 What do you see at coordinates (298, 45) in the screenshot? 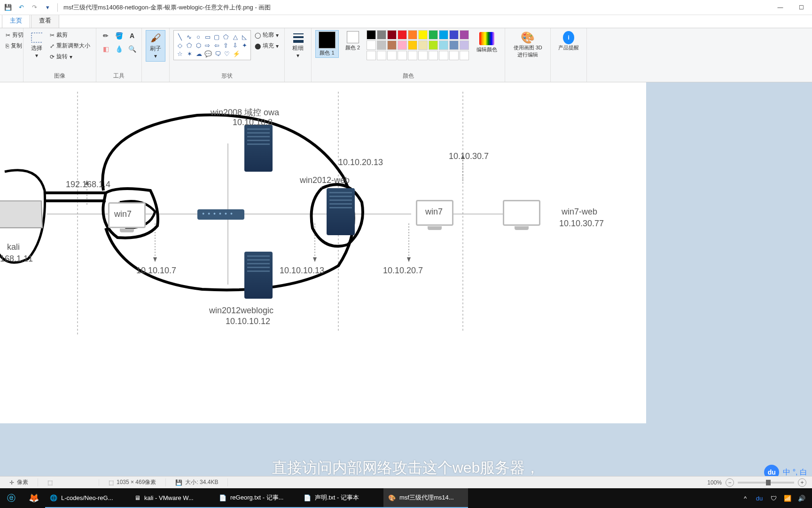
I see `thickness-button: 粗细▾` at bounding box center [298, 45].